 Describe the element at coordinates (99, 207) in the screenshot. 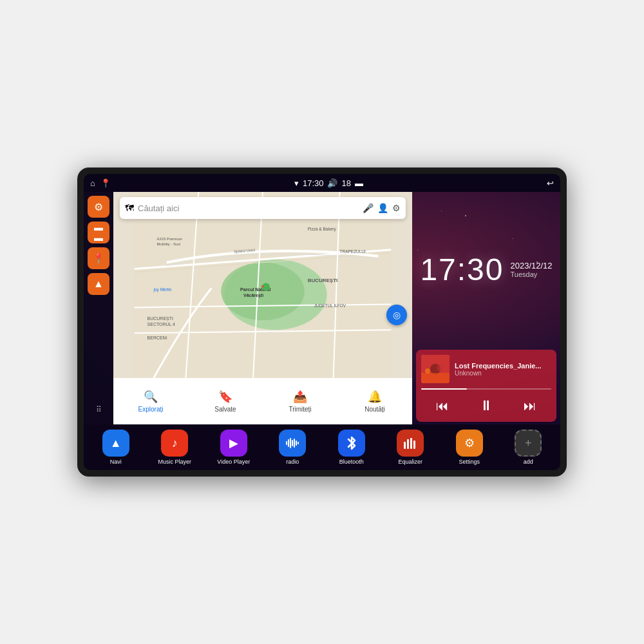

I see `settings-icon: ⚙` at that location.